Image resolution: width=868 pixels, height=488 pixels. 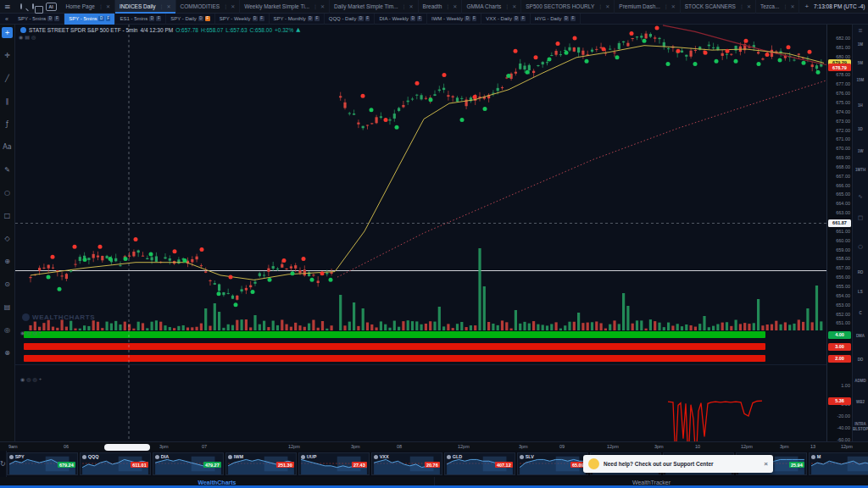 What do you see at coordinates (492, 7) in the screenshot?
I see `workspace-tab-gmma-charts: GMMA Charts⋮✕` at bounding box center [492, 7].